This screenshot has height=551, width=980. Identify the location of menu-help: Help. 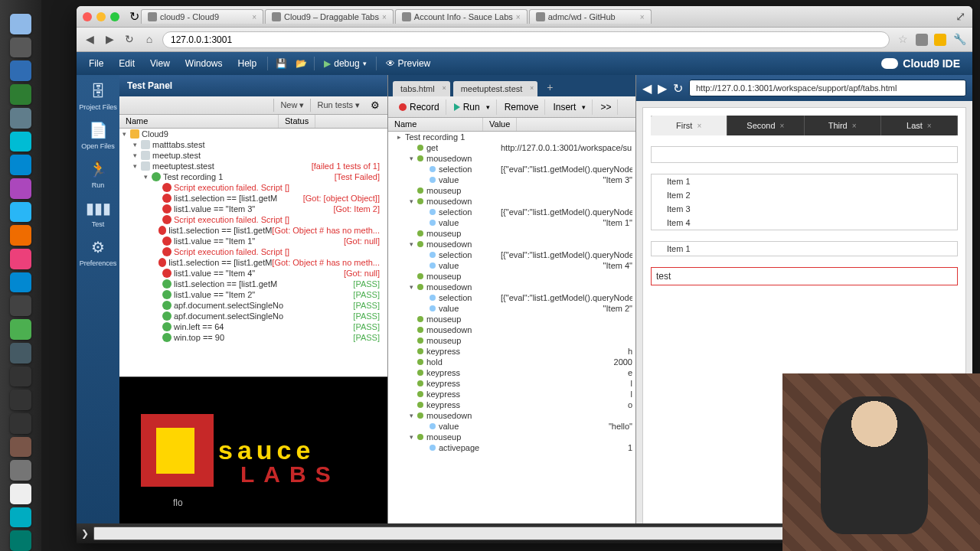
(248, 64).